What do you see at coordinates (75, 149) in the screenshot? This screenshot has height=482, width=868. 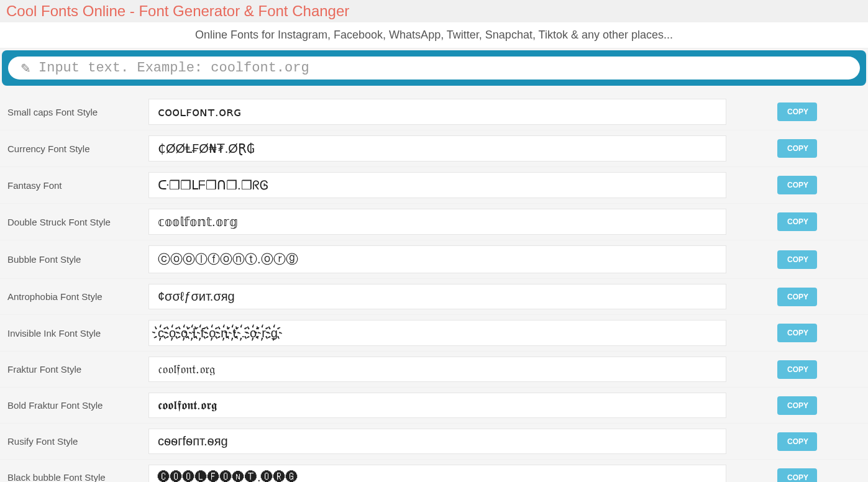 I see `font-label: Currency Font Style` at bounding box center [75, 149].